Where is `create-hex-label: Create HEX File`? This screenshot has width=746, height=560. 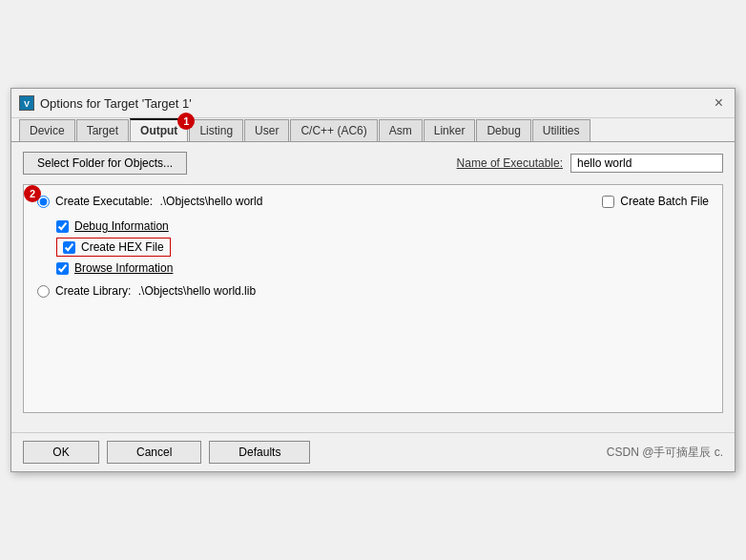
create-hex-label: Create HEX File is located at coordinates (122, 247).